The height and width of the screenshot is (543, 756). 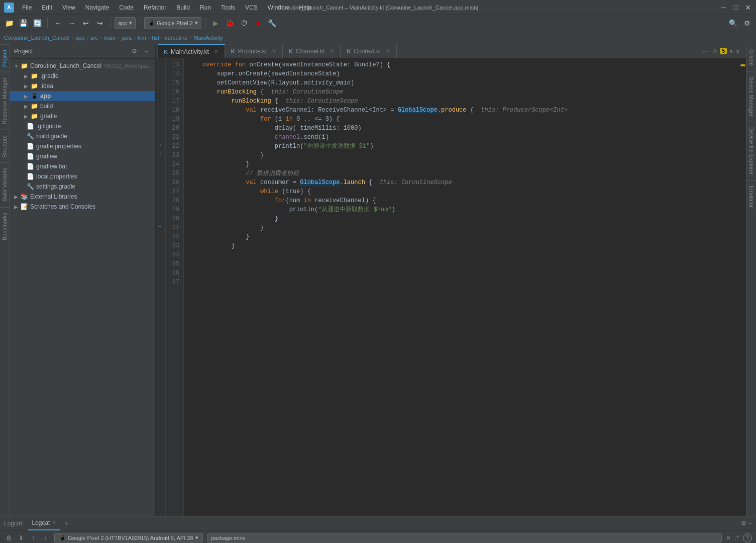 I want to click on logcat-up-btn: ↑, so click(x=33, y=538).